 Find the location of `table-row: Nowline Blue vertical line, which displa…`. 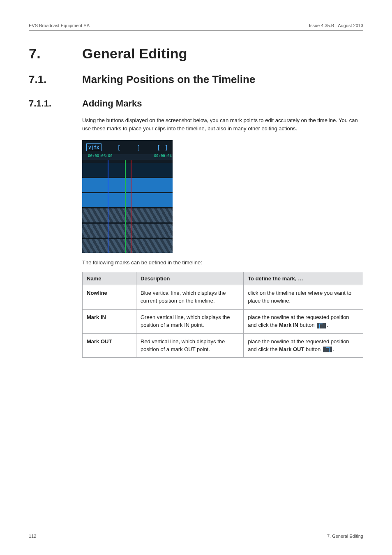

table-row: Nowline Blue vertical line, which displa… is located at coordinates (223, 298).